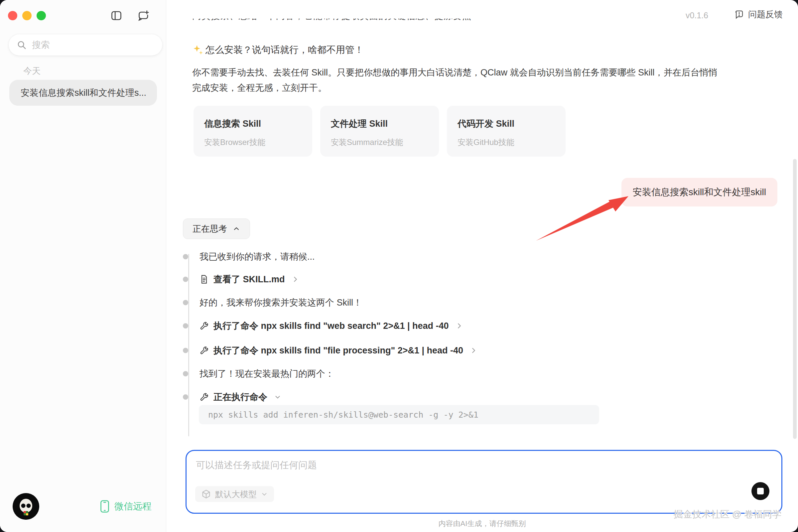  I want to click on document-icon, so click(204, 279).